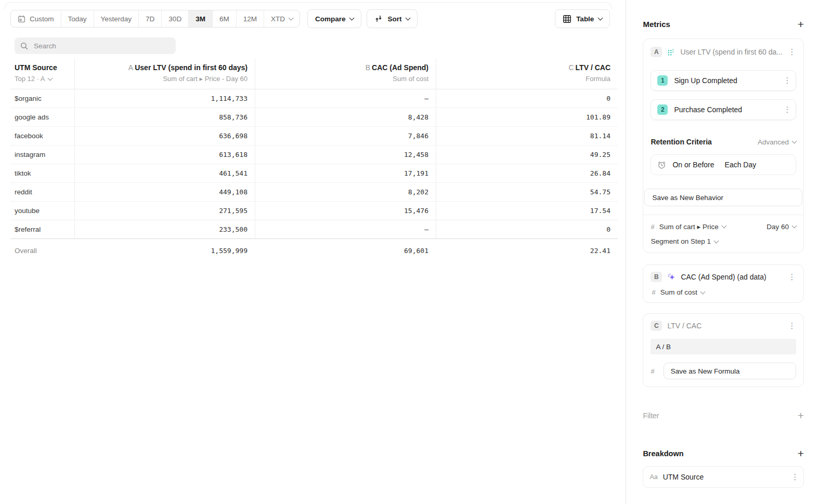 Image resolution: width=832 pixels, height=504 pixels. What do you see at coordinates (101, 46) in the screenshot?
I see `search-input` at bounding box center [101, 46].